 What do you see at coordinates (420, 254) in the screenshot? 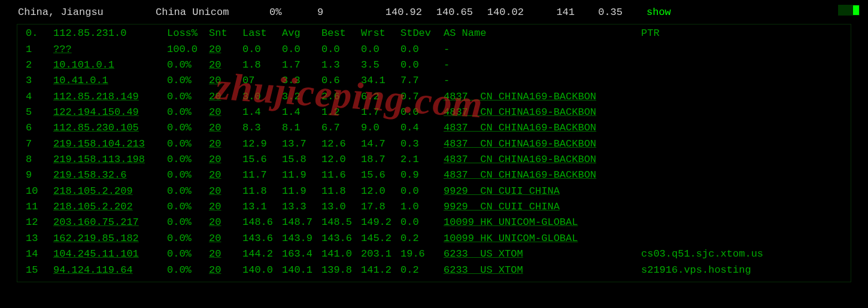
I see `hop-stdev: 19.6` at bounding box center [420, 254].